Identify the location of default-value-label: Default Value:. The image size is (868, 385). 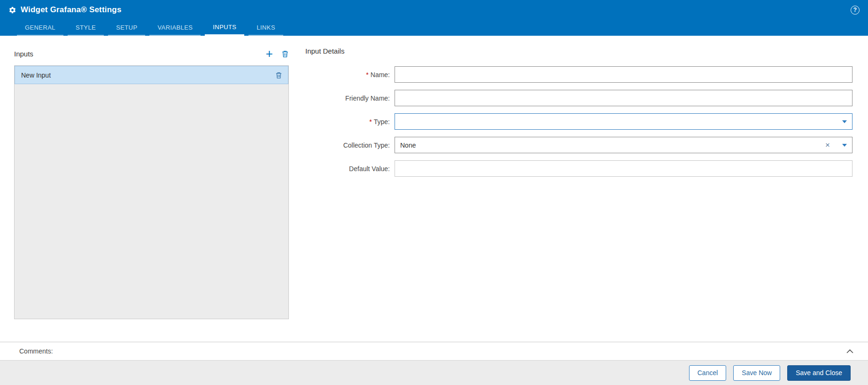
(350, 169).